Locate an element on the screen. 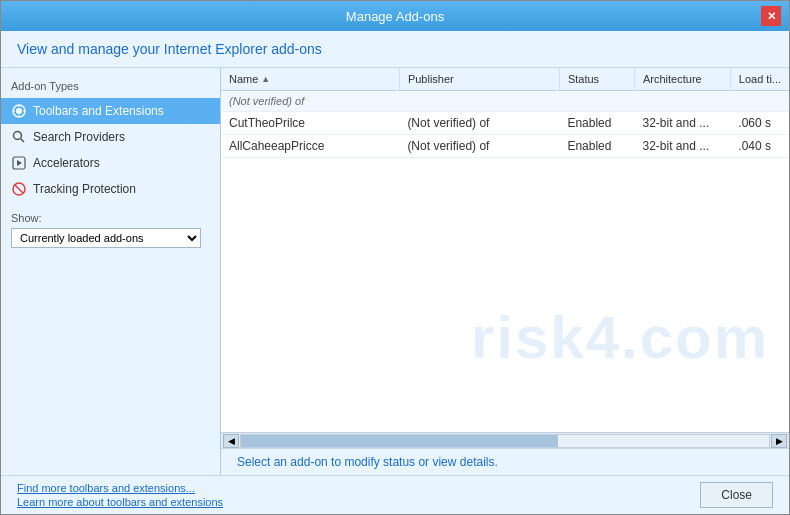  sidebar-item-accelerators: Accelerators is located at coordinates (110, 163).